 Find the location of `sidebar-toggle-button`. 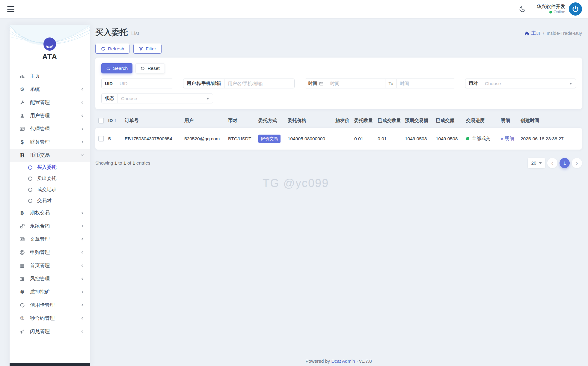

sidebar-toggle-button is located at coordinates (11, 9).